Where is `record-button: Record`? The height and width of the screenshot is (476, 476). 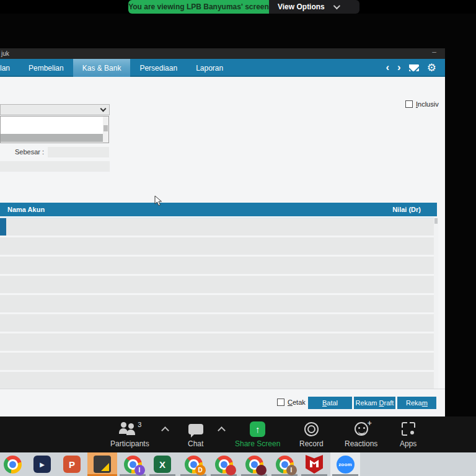
record-button: Record is located at coordinates (311, 435).